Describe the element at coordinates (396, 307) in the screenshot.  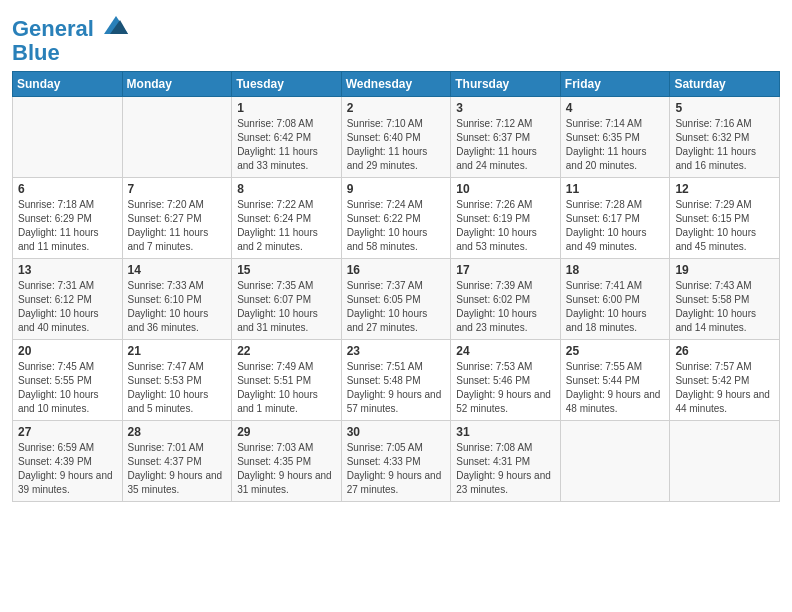
I see `day-info: Sunrise: 7:37 AM Sunset: 6:05 PM Dayligh…` at that location.